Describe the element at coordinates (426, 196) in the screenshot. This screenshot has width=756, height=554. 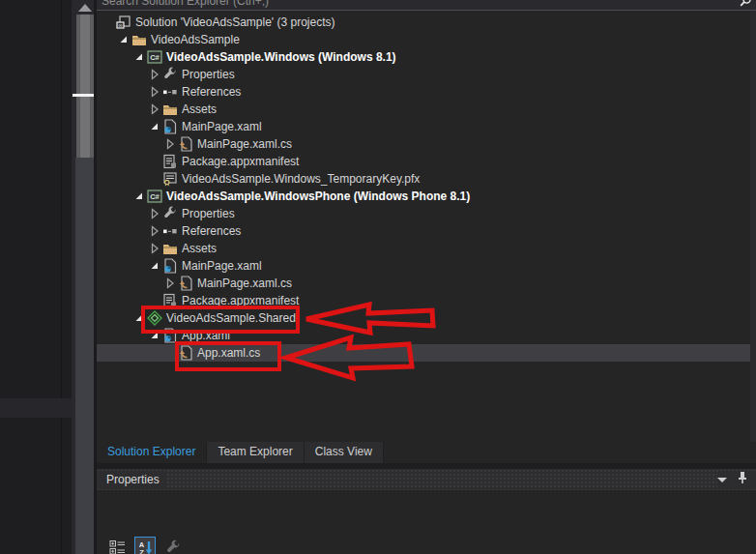
I see `tree-item: C#VideoAdsSample.WindowsPhone (Windows P…` at that location.